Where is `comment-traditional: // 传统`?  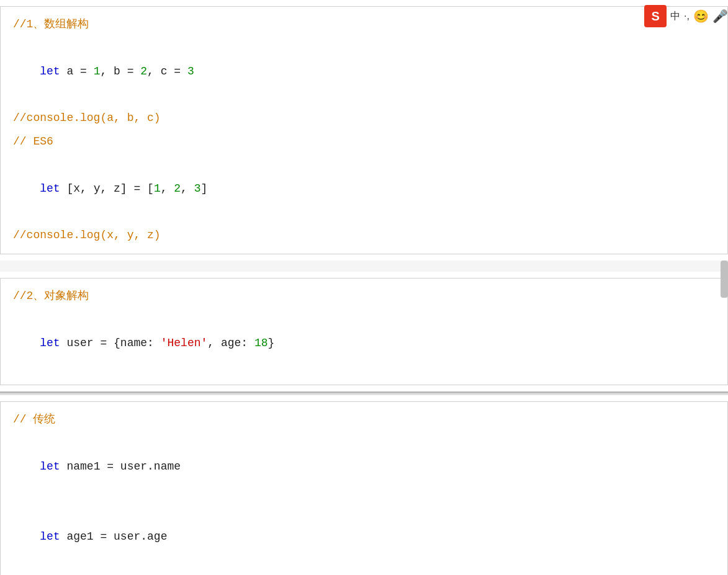
comment-traditional: // 传统 is located at coordinates (364, 420).